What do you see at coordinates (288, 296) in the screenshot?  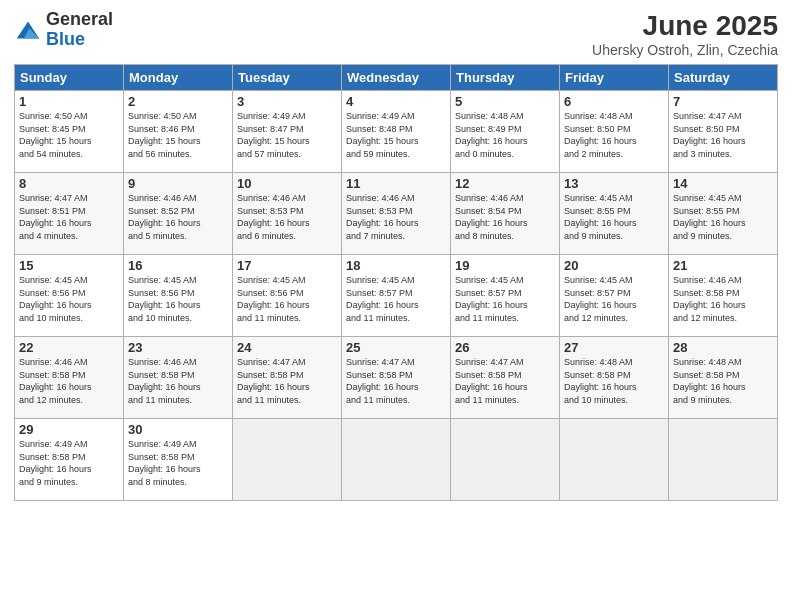 I see `table-row: 17Sunrise: 4:45 AM Sunset: 8:56 PM Dayli…` at bounding box center [288, 296].